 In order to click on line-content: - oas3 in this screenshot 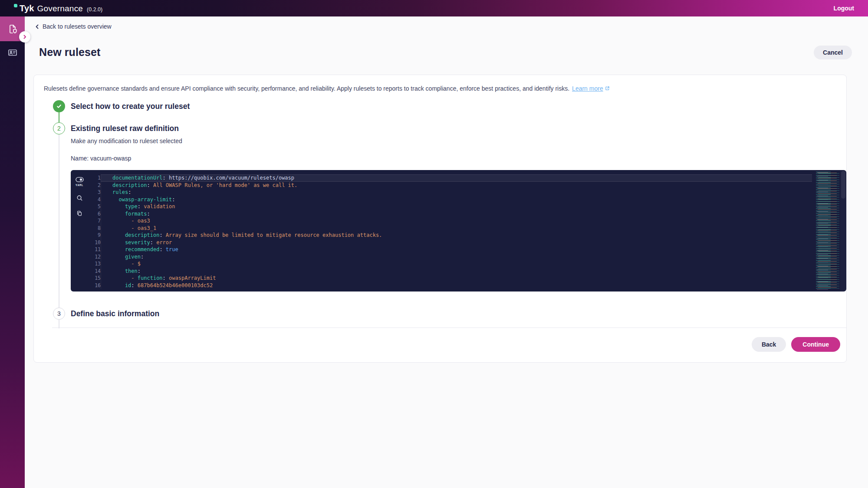, I will do `click(457, 221)`.